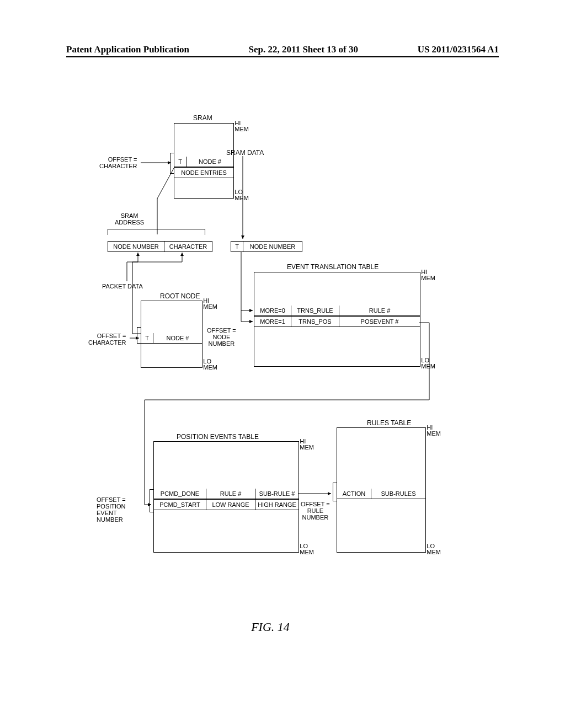 The width and height of the screenshot is (565, 728). What do you see at coordinates (107, 339) in the screenshot?
I see `offset-char-label2: OFFSET = CHARACTER` at bounding box center [107, 339].